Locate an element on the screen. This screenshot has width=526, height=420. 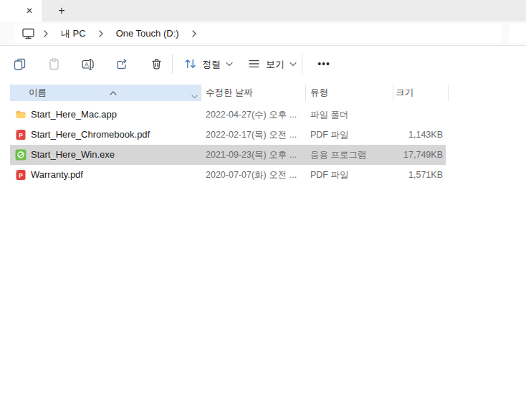
address-row: 내 PC One Touch (D:) is located at coordinates (263, 34).